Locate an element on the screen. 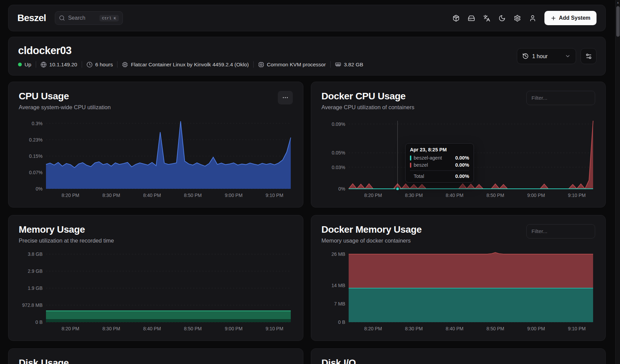 This screenshot has height=364, width=620. card-title: CPU Usage is located at coordinates (65, 96).